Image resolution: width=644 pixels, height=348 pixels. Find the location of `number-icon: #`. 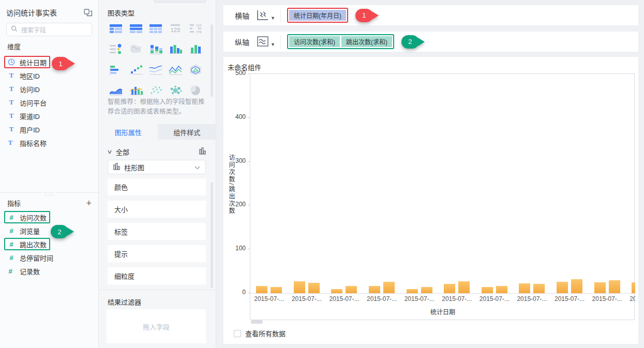

number-icon: # is located at coordinates (11, 217).